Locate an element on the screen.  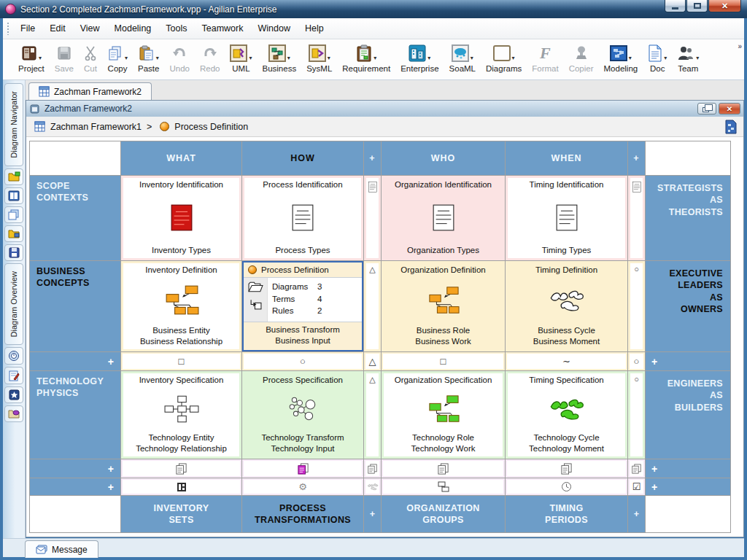
toolbar-project: ▾ Project is located at coordinates (31, 58).